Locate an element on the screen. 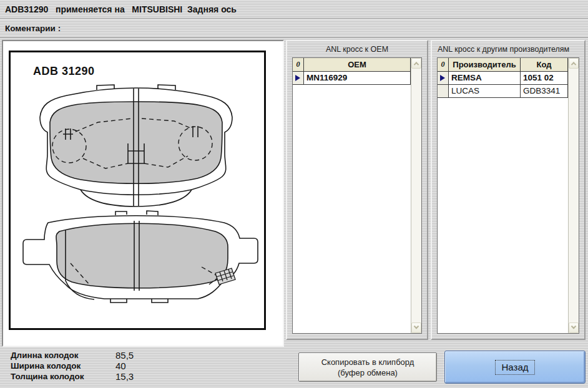  pad-length-label: Длинна колодок is located at coordinates (63, 356).